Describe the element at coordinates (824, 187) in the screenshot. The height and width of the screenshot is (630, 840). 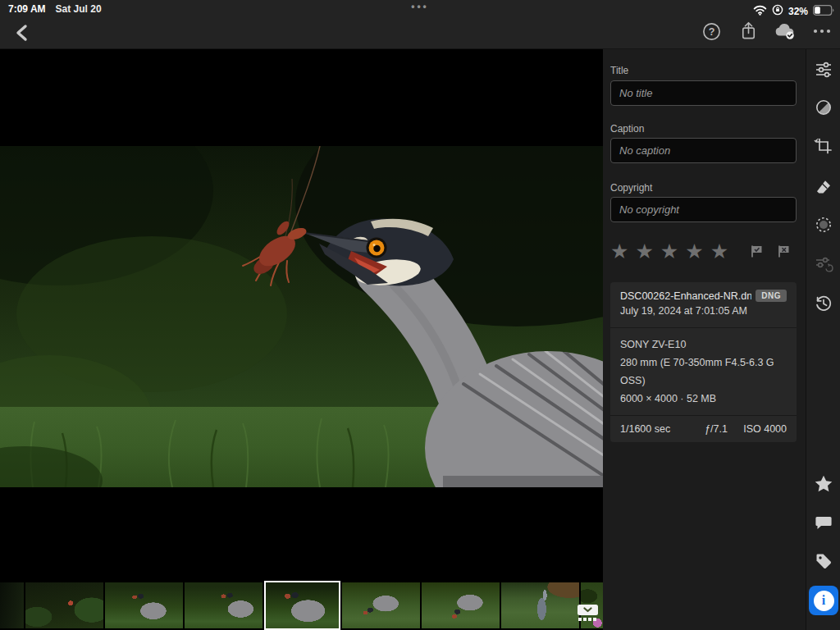
I see `healing-button` at that location.